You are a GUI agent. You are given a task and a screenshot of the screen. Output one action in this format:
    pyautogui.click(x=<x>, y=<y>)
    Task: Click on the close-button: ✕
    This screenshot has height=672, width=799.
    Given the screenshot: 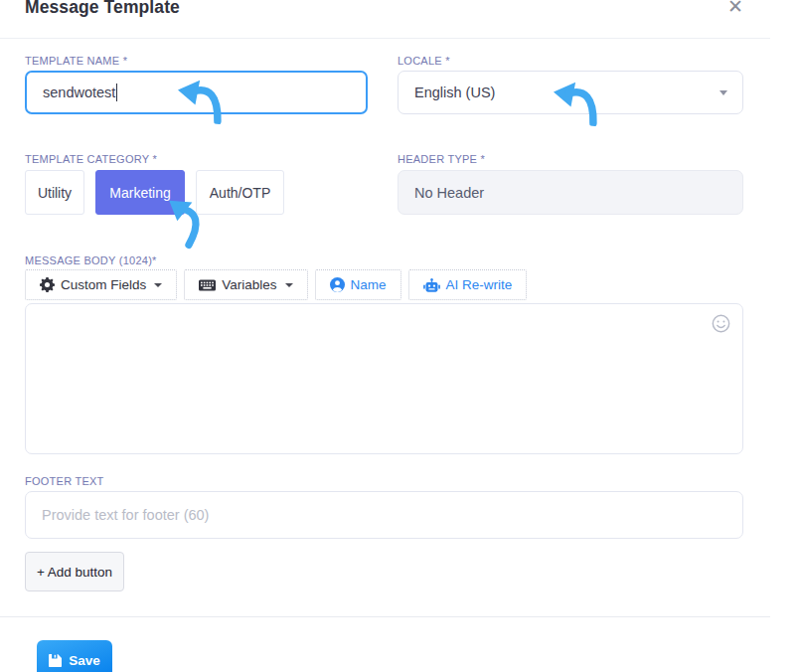 What is the action you would take?
    pyautogui.click(x=735, y=9)
    